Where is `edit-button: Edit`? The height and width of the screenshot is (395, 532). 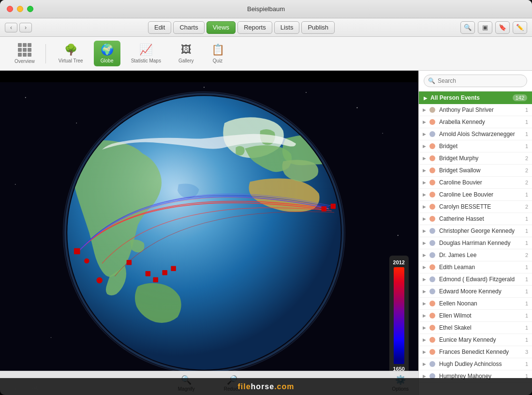
edit-button: Edit is located at coordinates (160, 28).